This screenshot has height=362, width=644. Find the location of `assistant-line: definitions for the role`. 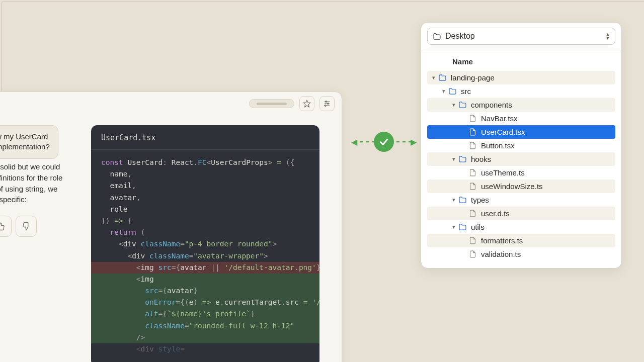

assistant-line: definitions for the role is located at coordinates (31, 178).